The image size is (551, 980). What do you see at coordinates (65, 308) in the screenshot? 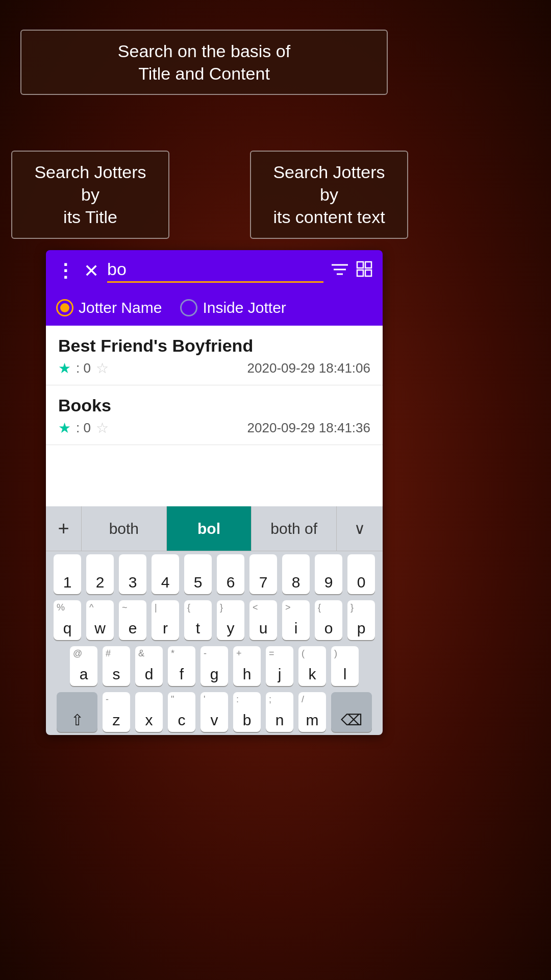
I see `radio-jotter-name-circle` at bounding box center [65, 308].